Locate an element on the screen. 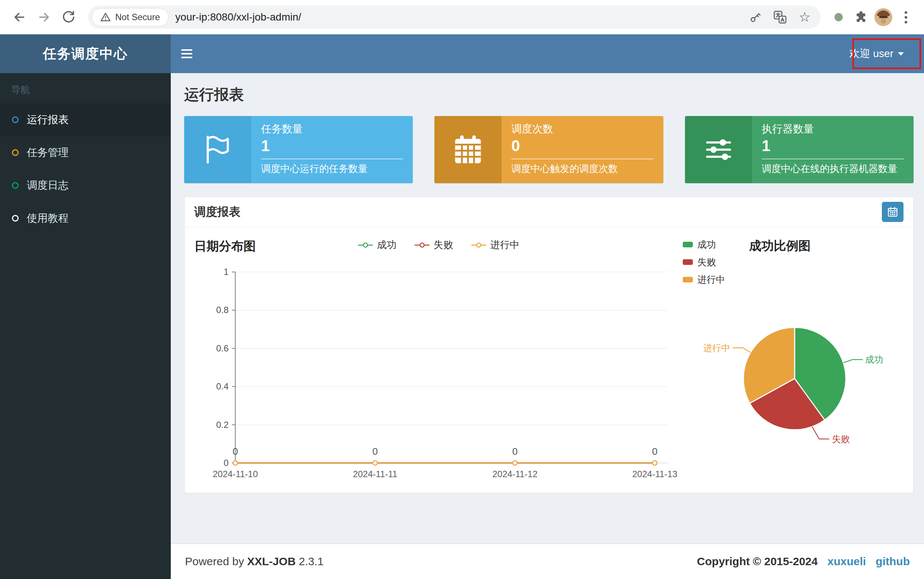  menu-dots-icon is located at coordinates (906, 17).